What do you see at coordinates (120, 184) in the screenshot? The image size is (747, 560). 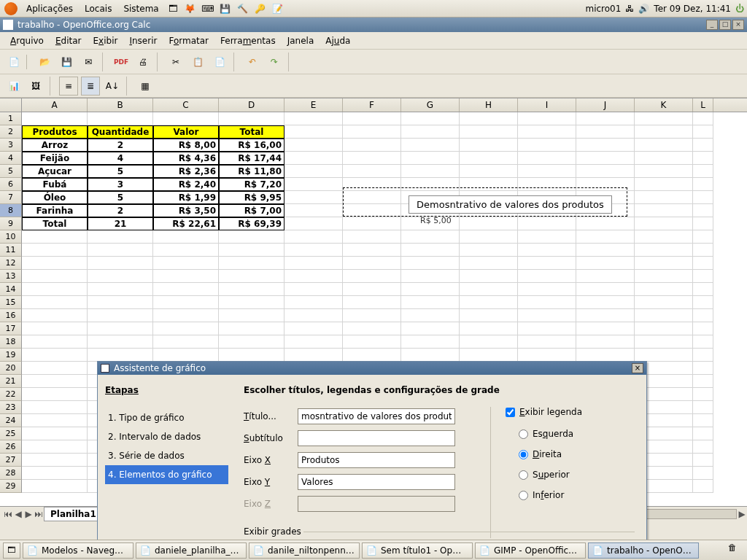 I see `cell-B6: 3` at bounding box center [120, 184].